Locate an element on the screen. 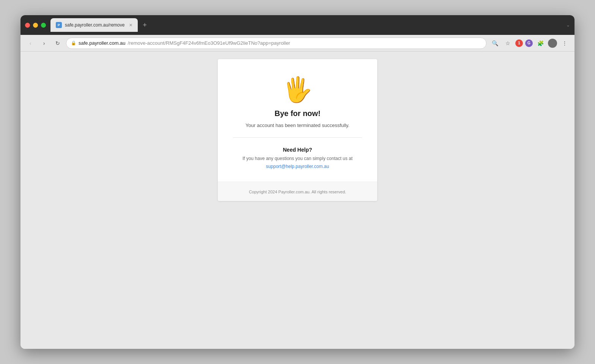  extension-icon-1: G is located at coordinates (529, 43).